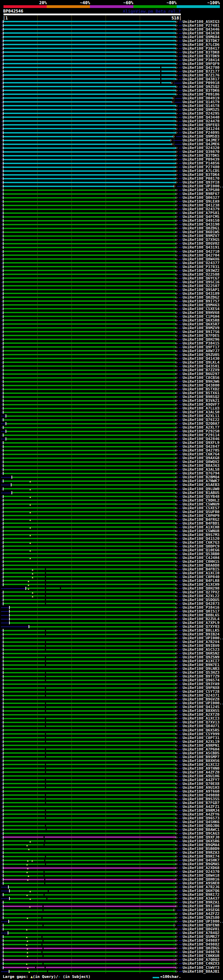  I want to click on alignment-row: ▷UniRef100_A9THN0, so click(111, 768).